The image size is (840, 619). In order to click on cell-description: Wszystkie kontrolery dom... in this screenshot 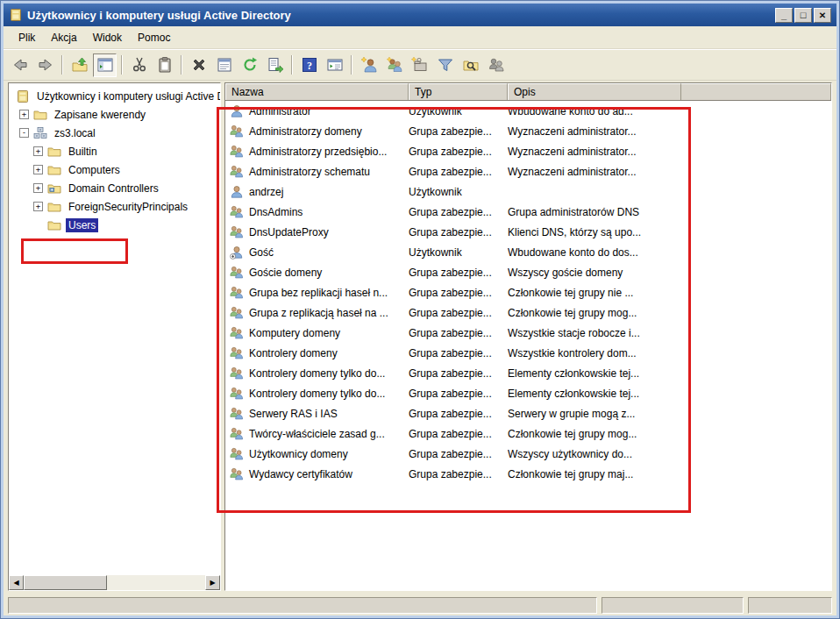, I will do `click(594, 353)`.